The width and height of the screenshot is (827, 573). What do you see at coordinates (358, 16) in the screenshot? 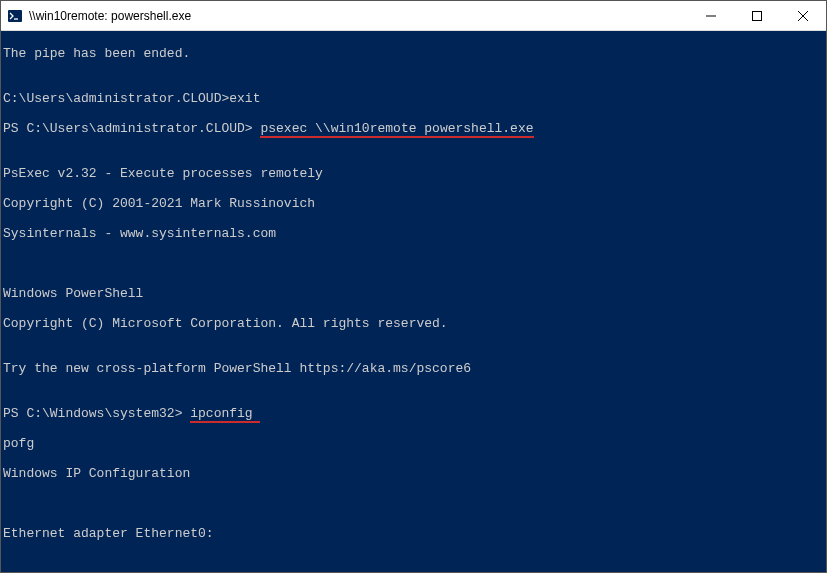
I see `window-title: \\win10remote: powershell.exe` at bounding box center [358, 16].